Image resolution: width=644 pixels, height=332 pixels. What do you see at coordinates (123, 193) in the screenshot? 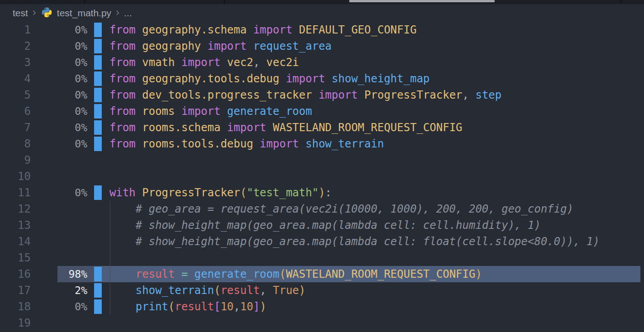
I see `token: with` at bounding box center [123, 193].